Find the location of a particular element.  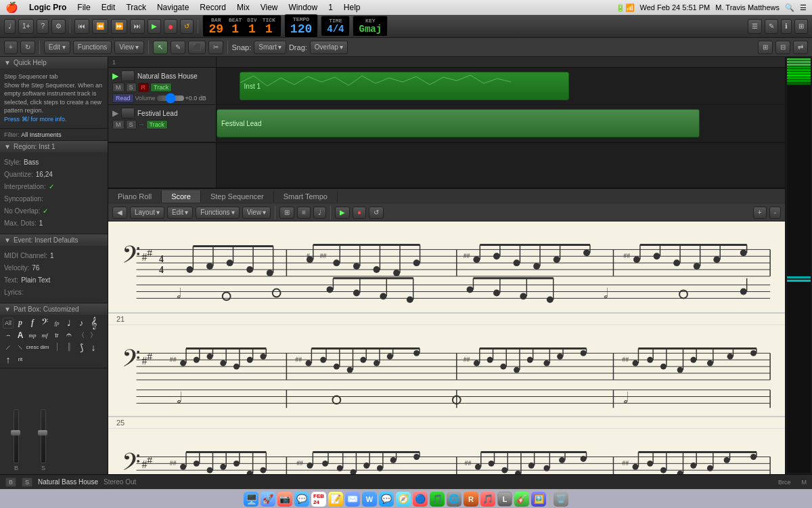

menu-track: Track is located at coordinates (136, 7).